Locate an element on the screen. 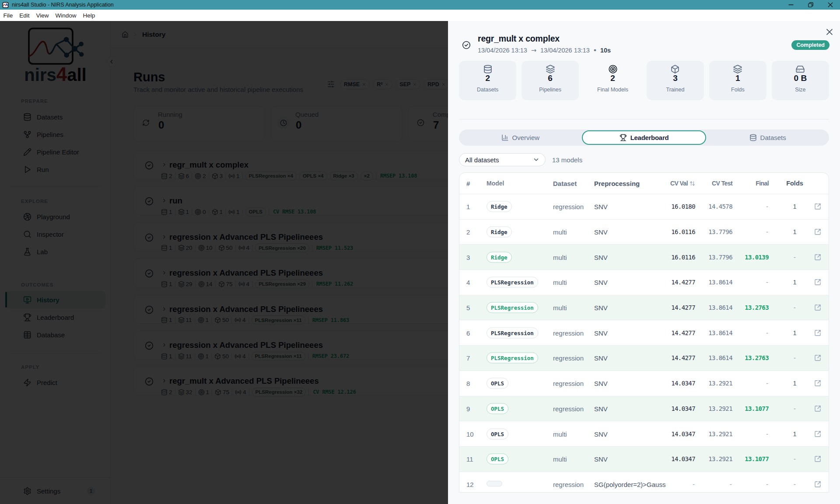 This screenshot has width=840, height=504. model-badge-cell is located at coordinates (494, 484).